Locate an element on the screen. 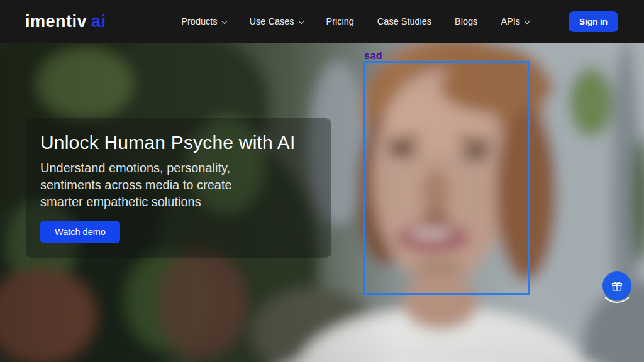 The width and height of the screenshot is (644, 362). sign-in-button: Sign in is located at coordinates (594, 21).